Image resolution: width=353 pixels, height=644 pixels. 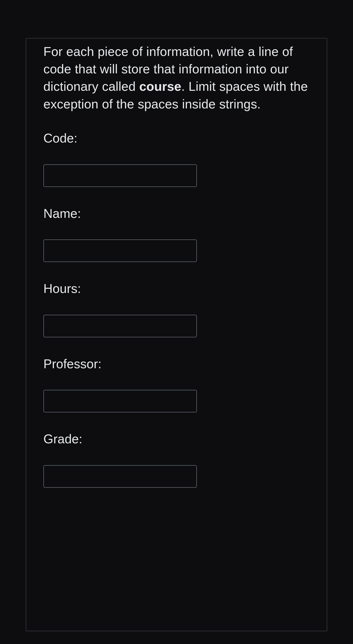 I want to click on instructions-bold: course, so click(x=160, y=86).